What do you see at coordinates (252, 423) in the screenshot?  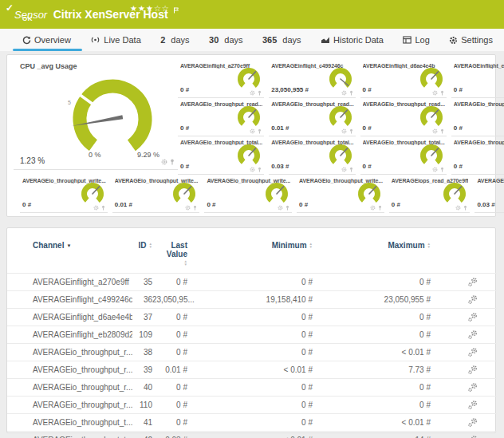 I see `channel-row: AVERAGEio_throughput_t... 41 0 # 0 # < 0…` at bounding box center [252, 423].